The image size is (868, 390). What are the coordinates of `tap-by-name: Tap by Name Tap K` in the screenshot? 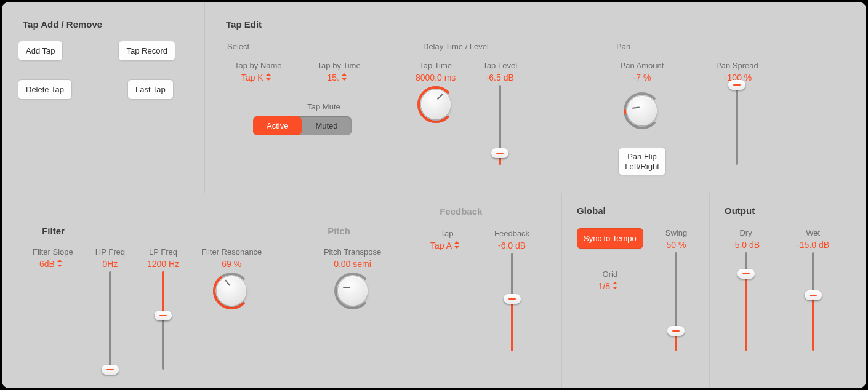 It's located at (259, 71).